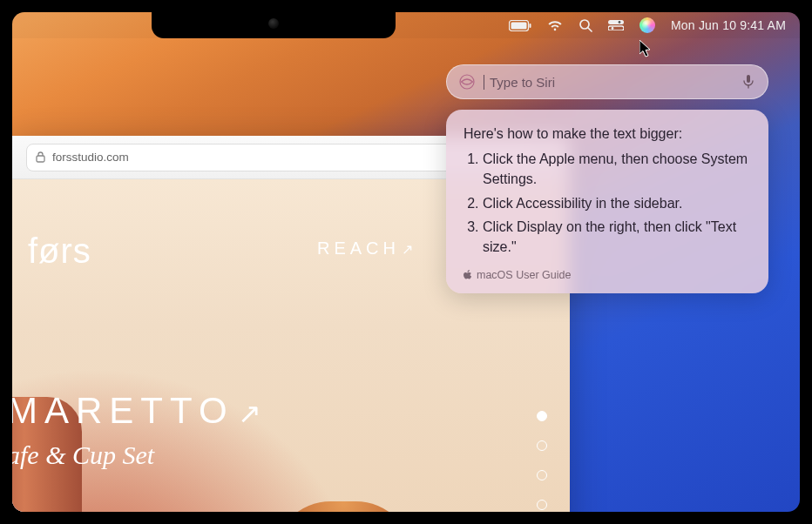 Image resolution: width=812 pixels, height=524 pixels. Describe the element at coordinates (274, 24) in the screenshot. I see `camera-dot` at that location.